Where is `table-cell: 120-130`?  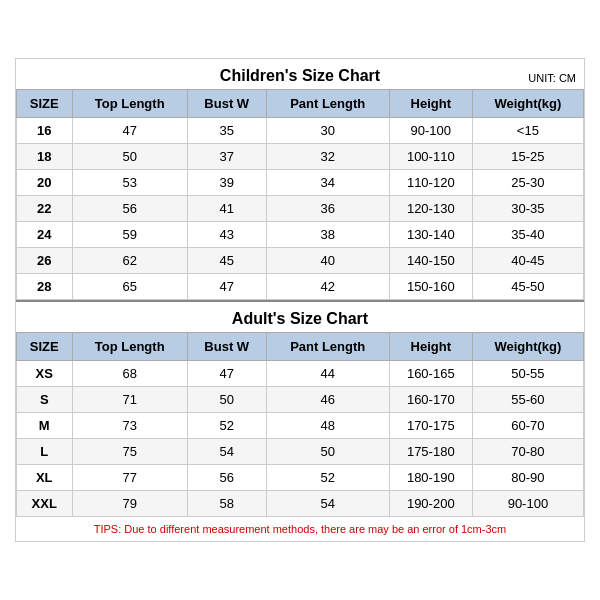 table-cell: 120-130 is located at coordinates (430, 209).